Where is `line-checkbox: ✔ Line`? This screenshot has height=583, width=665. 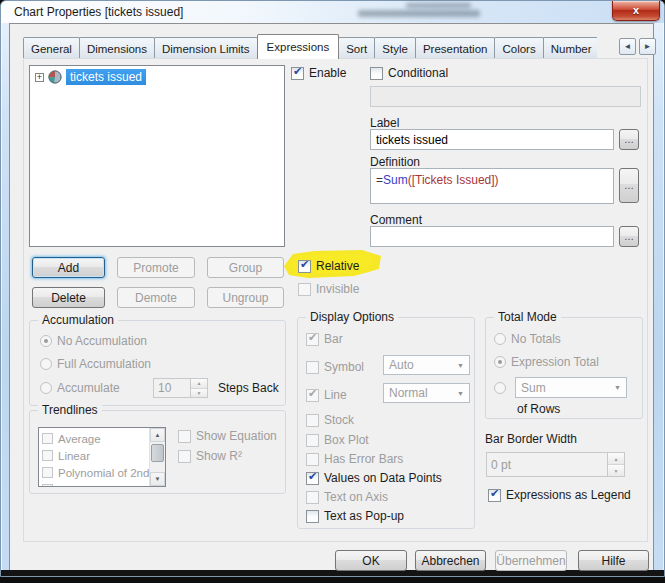 line-checkbox: ✔ Line is located at coordinates (326, 395).